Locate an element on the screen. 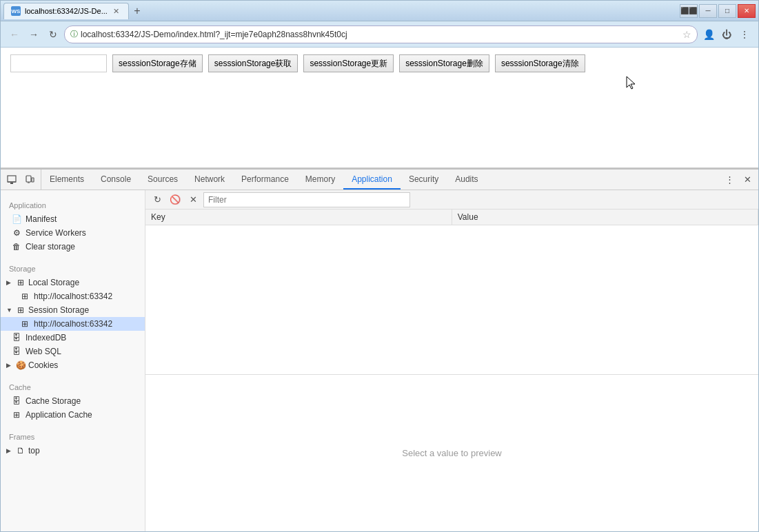 The height and width of the screenshot is (532, 759). storage-value-input is located at coordinates (59, 63).